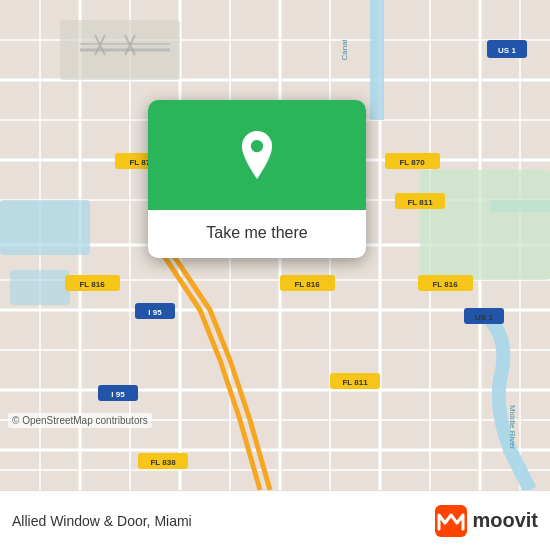  I want to click on location-pin-icon, so click(257, 155).